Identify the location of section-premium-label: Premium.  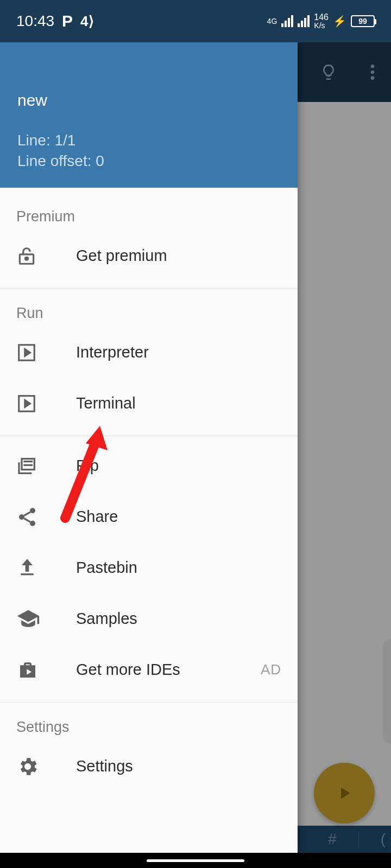
(149, 212).